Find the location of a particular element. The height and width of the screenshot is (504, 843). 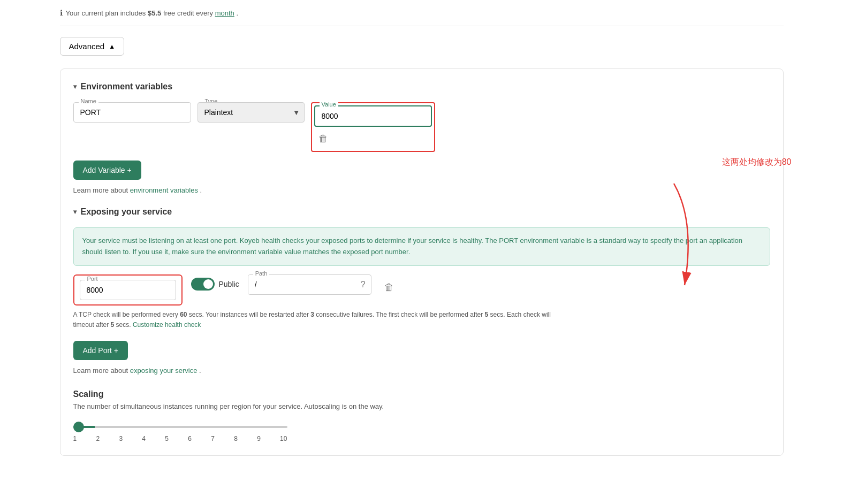

slider-label-2: 2 is located at coordinates (97, 439).